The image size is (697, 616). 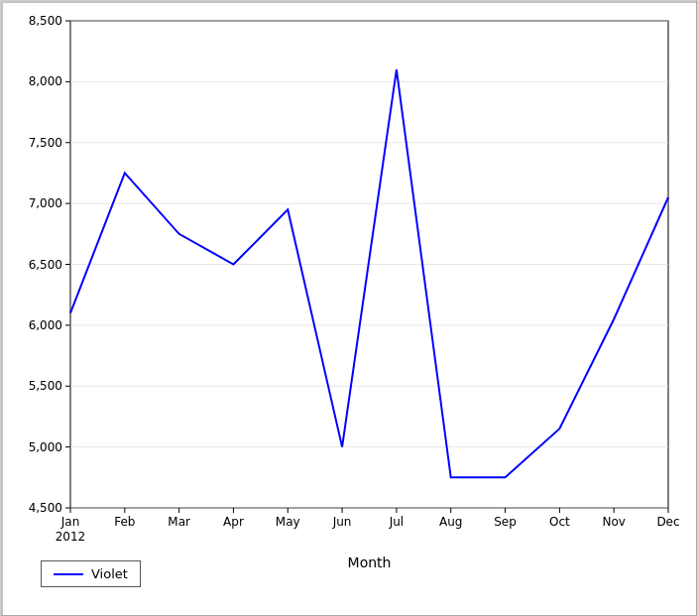 I want to click on svg-text: Apr, so click(x=234, y=522).